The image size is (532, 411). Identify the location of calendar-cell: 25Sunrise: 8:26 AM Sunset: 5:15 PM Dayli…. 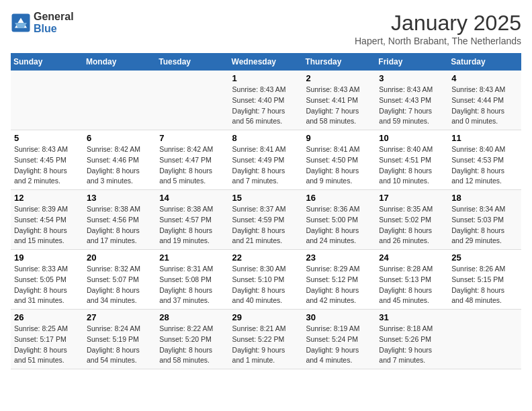
(485, 279).